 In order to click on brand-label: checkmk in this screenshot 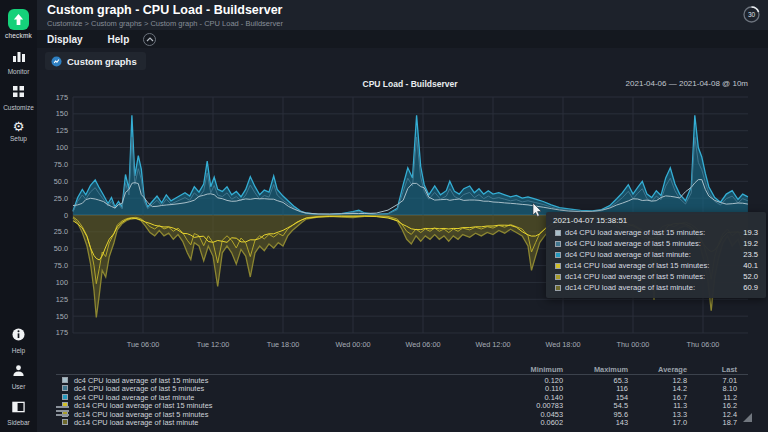, I will do `click(18, 36)`.